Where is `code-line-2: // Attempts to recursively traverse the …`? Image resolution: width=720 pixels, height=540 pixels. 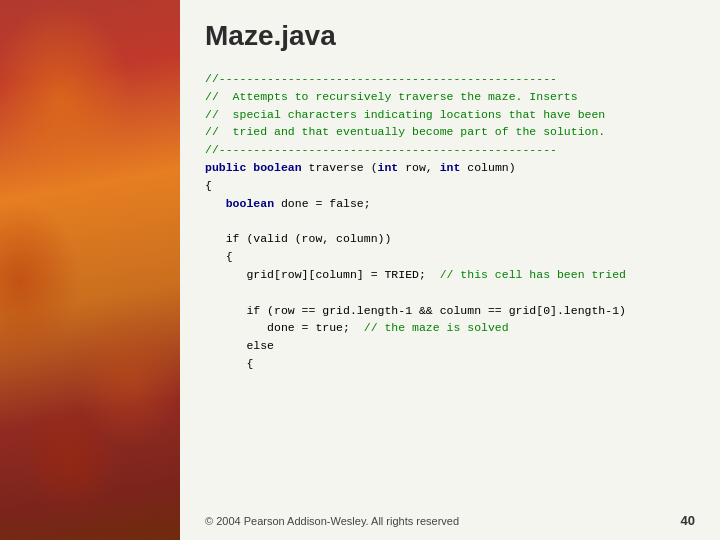
code-line-2: // Attempts to recursively traverse the … is located at coordinates (450, 97).